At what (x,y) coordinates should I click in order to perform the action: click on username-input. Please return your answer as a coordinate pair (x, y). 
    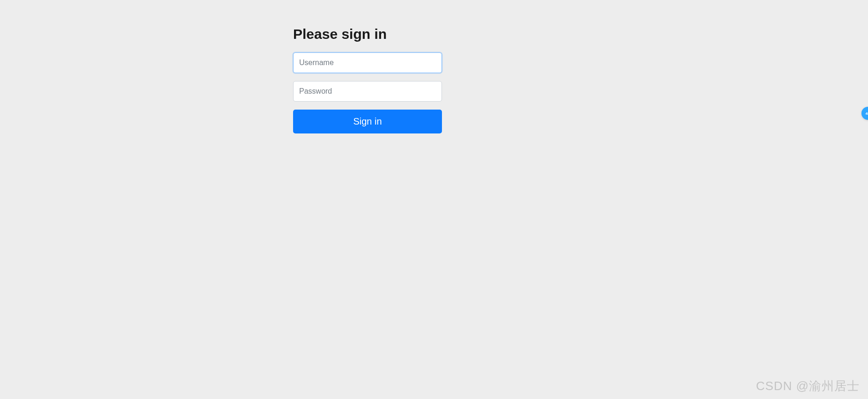
    Looking at the image, I should click on (368, 63).